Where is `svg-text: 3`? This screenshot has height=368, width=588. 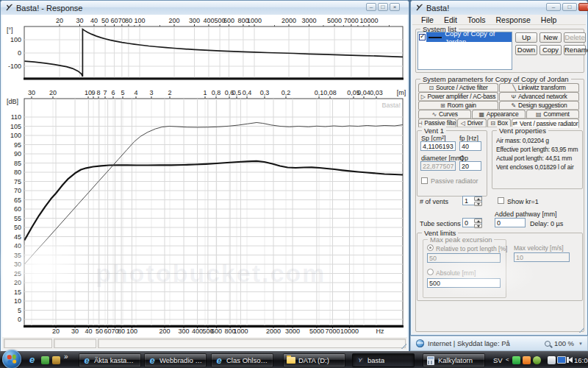 svg-text: 3 is located at coordinates (151, 93).